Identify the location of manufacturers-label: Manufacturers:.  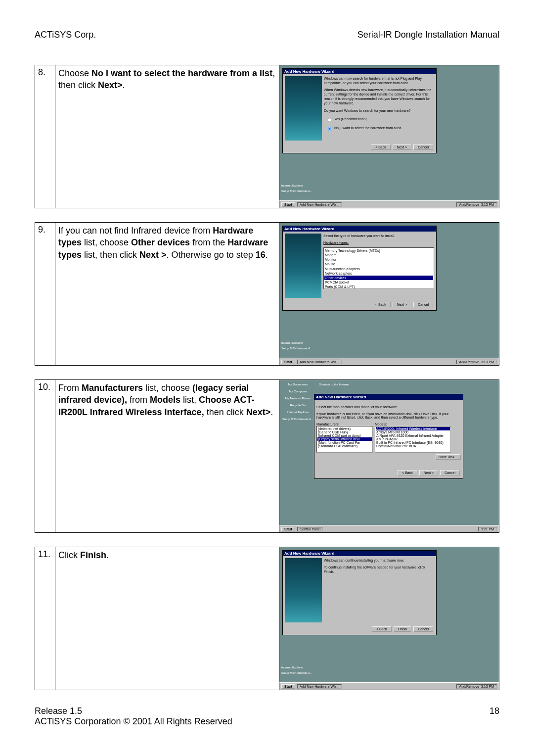
(345, 425).